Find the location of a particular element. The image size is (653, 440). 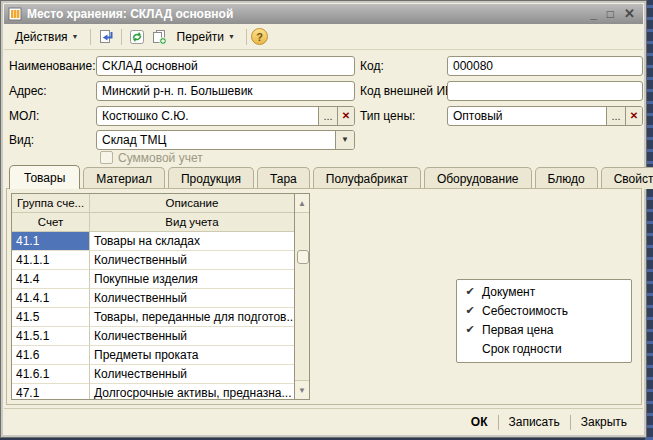

tab-тара: Тара is located at coordinates (284, 178).